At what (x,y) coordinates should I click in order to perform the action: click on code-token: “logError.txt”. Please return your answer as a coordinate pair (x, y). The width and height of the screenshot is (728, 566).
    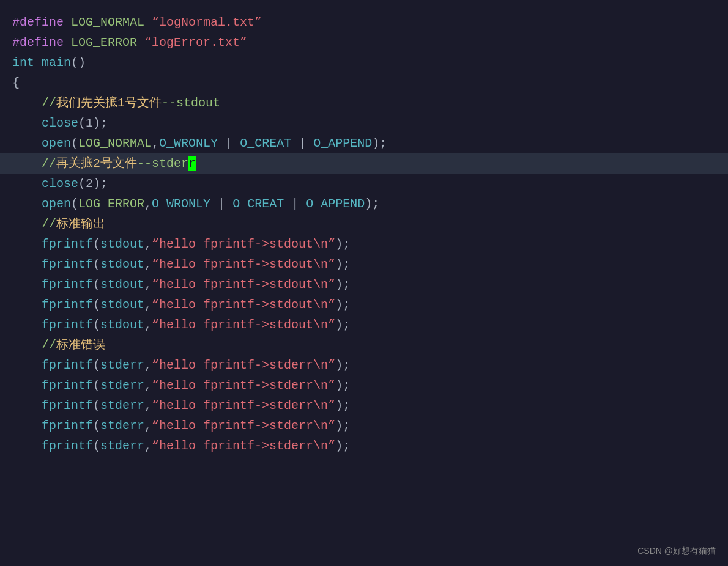
    Looking at the image, I should click on (196, 43).